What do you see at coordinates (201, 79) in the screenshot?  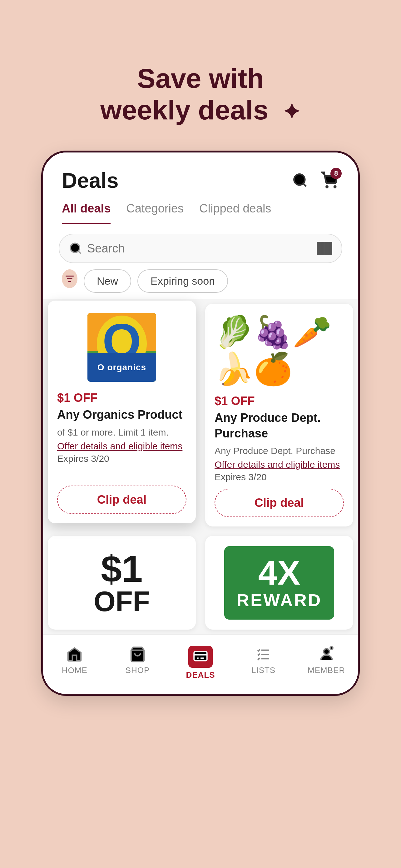 I see `hero-title-wrap: Save with weekly deals ✦` at bounding box center [201, 79].